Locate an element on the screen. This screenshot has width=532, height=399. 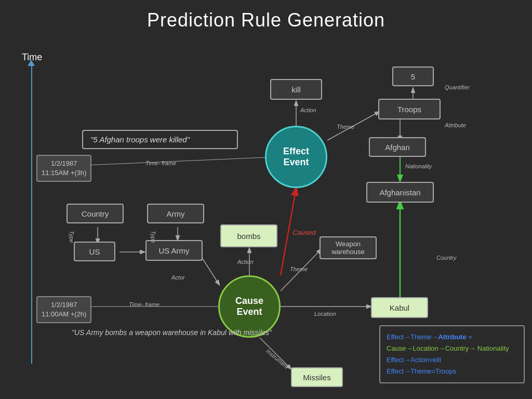
timestamp1-box: 1/2/1987 11:15AM +(3h) is located at coordinates (64, 168).